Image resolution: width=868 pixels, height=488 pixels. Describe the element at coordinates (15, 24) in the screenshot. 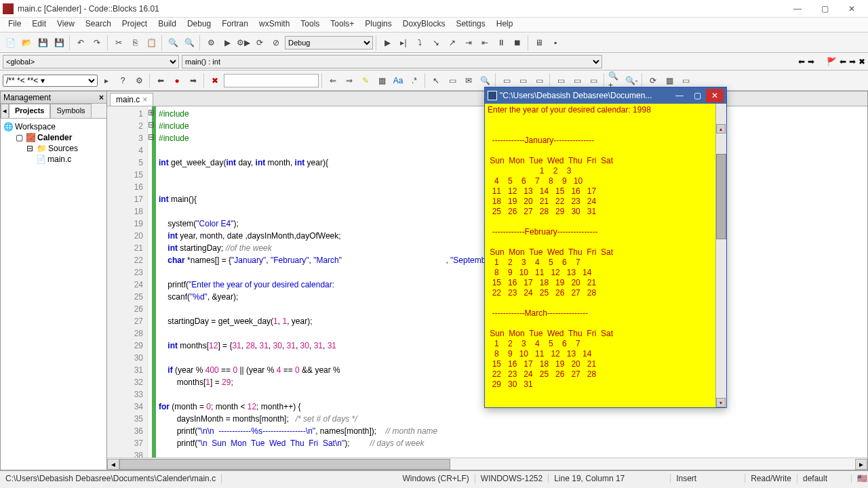

I see `menu-file: File` at that location.